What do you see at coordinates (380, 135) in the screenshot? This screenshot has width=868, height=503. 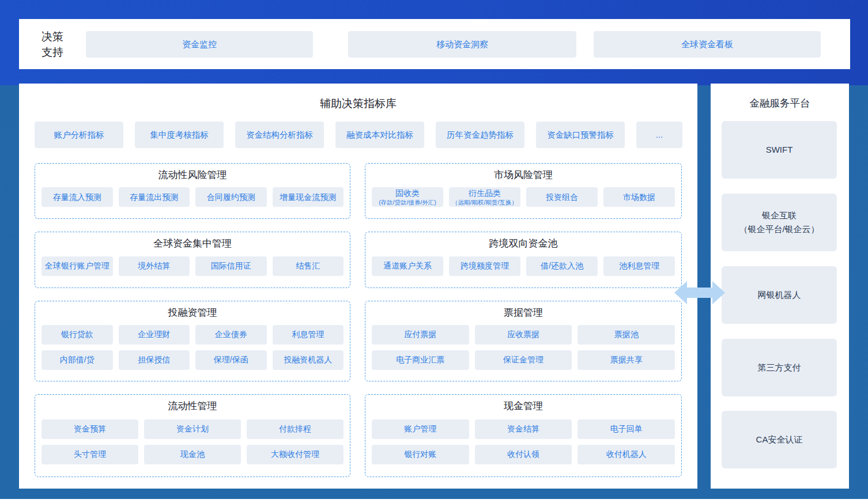 I see `financing-cost-comparison-indicator-chip: 融资成本对比指标` at bounding box center [380, 135].